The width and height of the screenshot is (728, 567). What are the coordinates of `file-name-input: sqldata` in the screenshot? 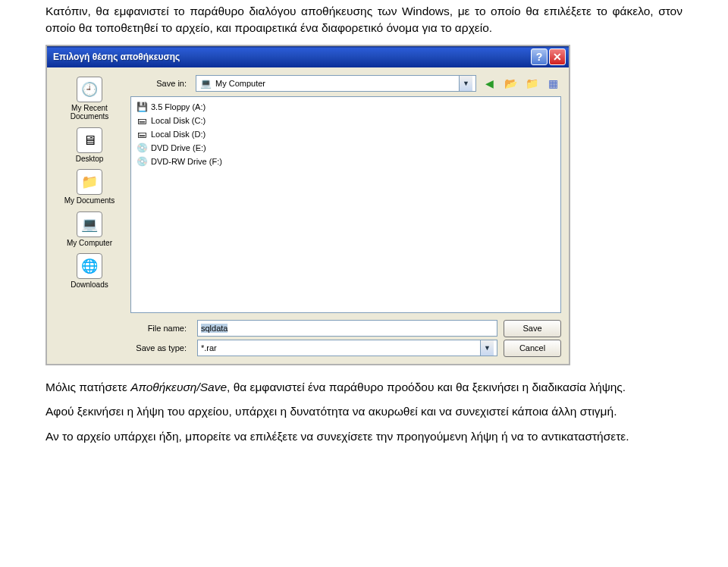 It's located at (347, 328).